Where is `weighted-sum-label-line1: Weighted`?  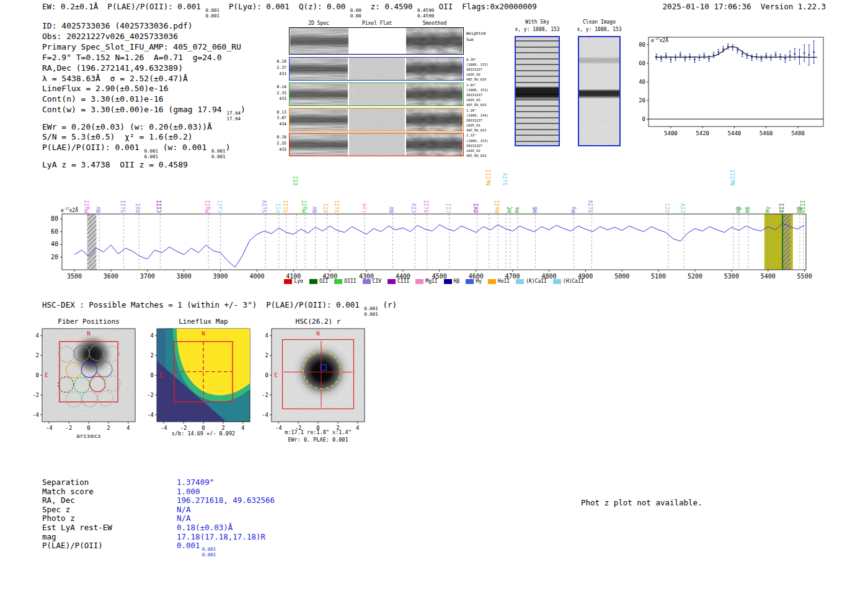 weighted-sum-label-line1: Weighted is located at coordinates (476, 34).